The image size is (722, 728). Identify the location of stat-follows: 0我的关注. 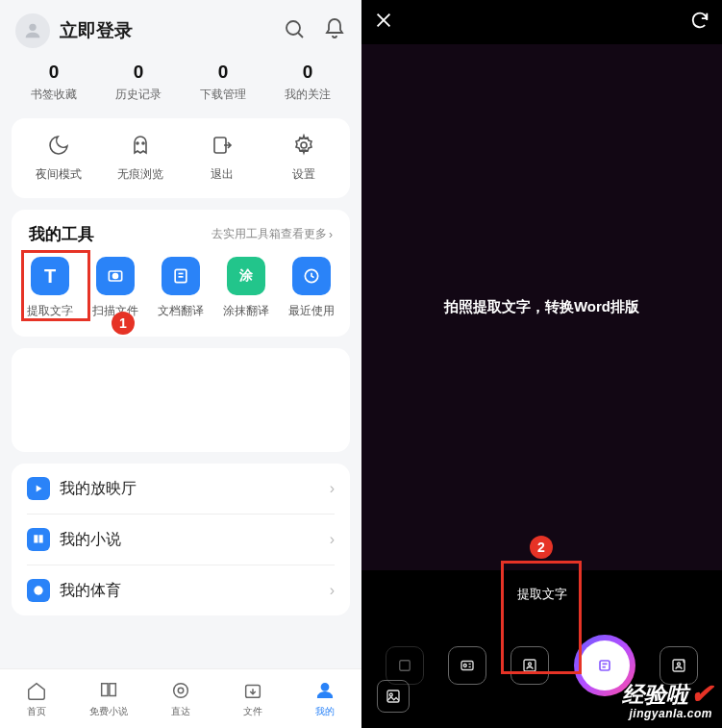
(308, 83).